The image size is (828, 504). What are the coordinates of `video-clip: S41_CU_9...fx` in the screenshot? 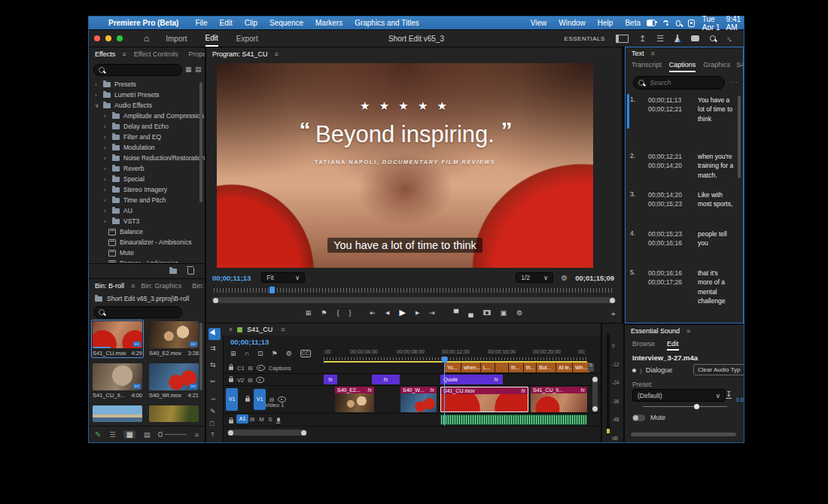 It's located at (559, 399).